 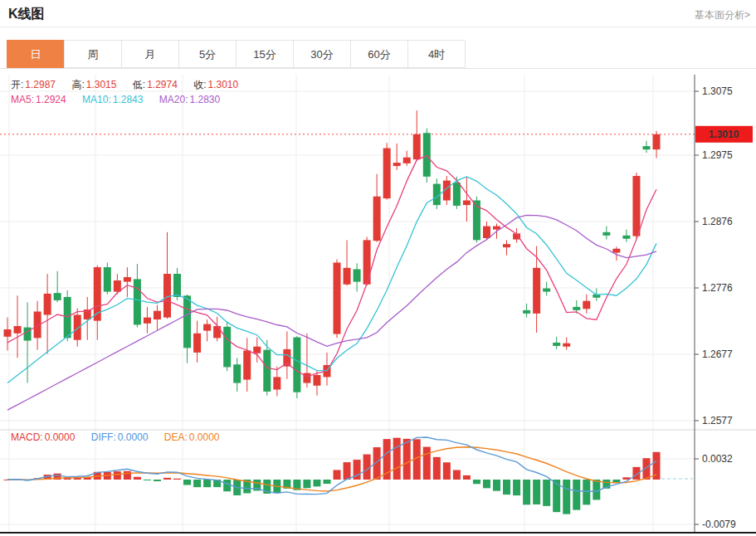 What do you see at coordinates (724, 134) in the screenshot?
I see `current-price-label: 1.3010` at bounding box center [724, 134].